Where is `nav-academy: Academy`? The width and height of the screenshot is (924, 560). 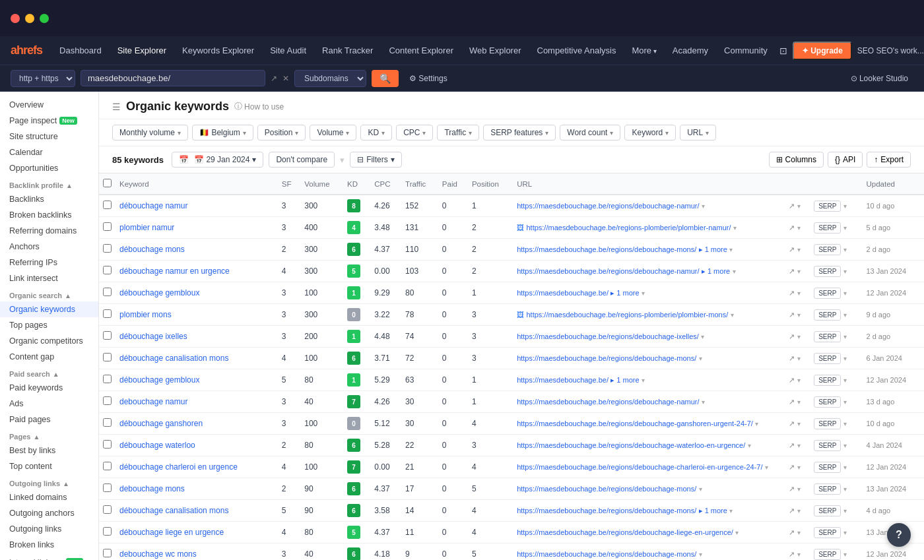 nav-academy: Academy is located at coordinates (690, 50).